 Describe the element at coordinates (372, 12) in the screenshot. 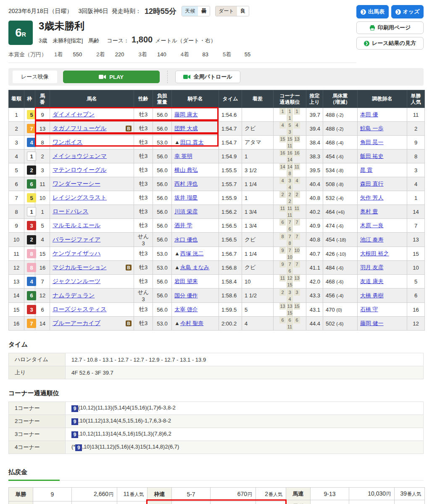

I see `shutsuba-button: ❯ 出馬表` at that location.